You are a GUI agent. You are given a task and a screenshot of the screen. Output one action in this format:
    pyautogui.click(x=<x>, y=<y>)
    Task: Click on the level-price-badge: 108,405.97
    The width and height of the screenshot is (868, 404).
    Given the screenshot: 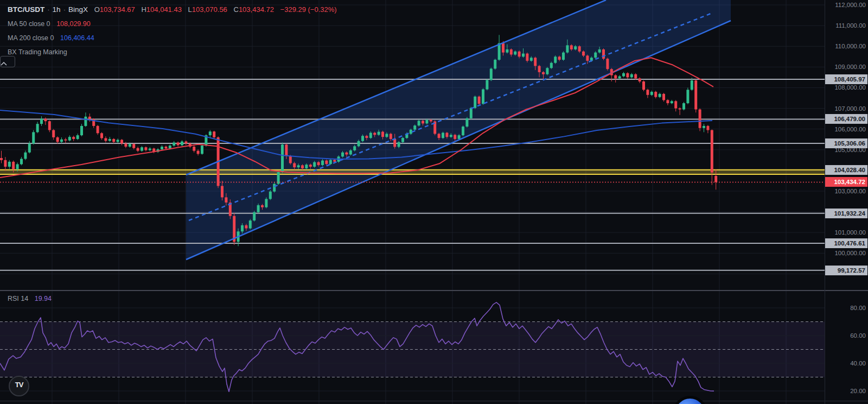 What is the action you would take?
    pyautogui.click(x=846, y=79)
    